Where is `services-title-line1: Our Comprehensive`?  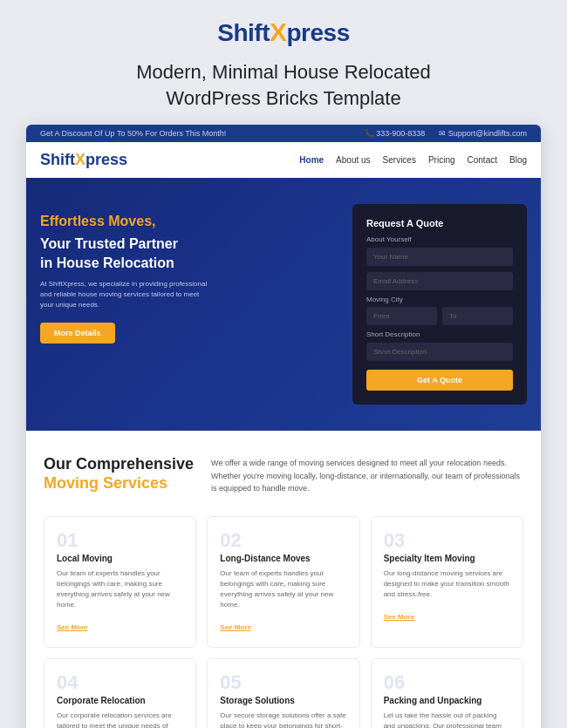 services-title-line1: Our Comprehensive is located at coordinates (119, 465).